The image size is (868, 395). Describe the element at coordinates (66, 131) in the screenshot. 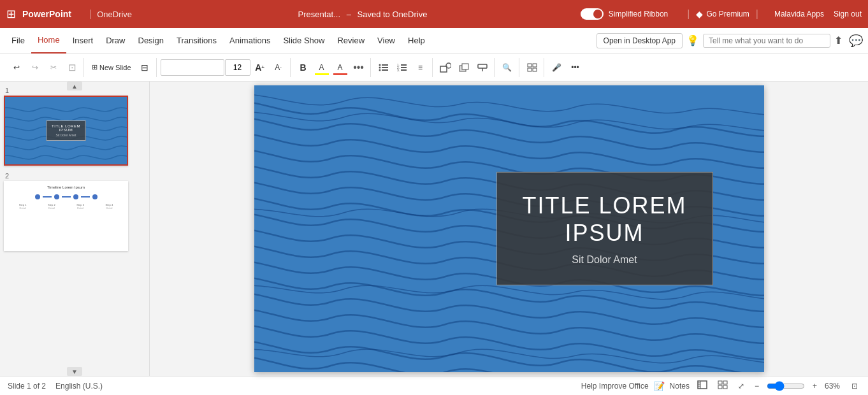

I see `slide-thumbnail-1: TITLE LOREMIPSUM Sit Dolor Amet` at that location.